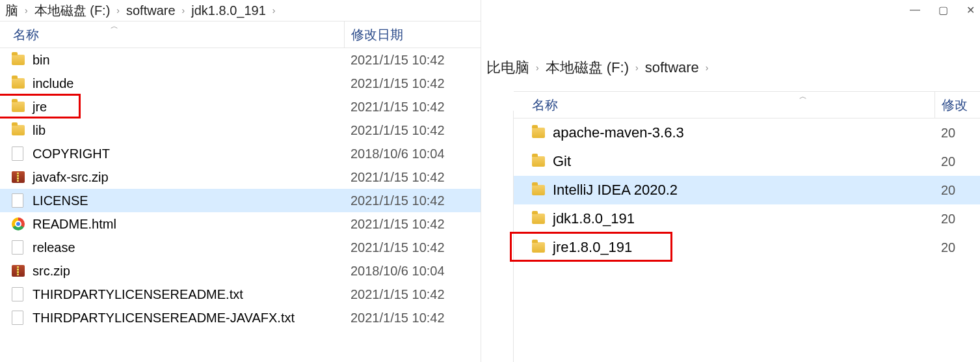 The image size is (980, 362). I want to click on item-name: jre, so click(186, 107).